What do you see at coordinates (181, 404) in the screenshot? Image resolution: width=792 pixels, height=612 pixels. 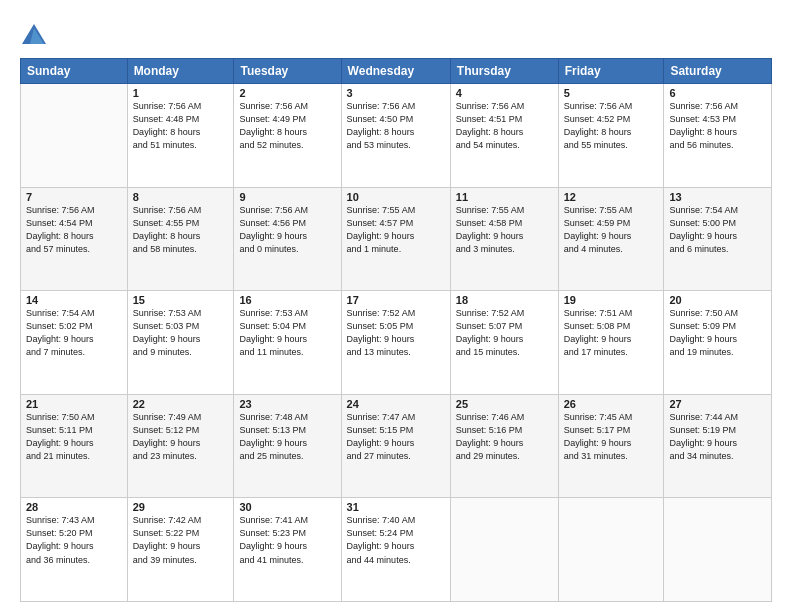 I see `day-number: 22` at bounding box center [181, 404].